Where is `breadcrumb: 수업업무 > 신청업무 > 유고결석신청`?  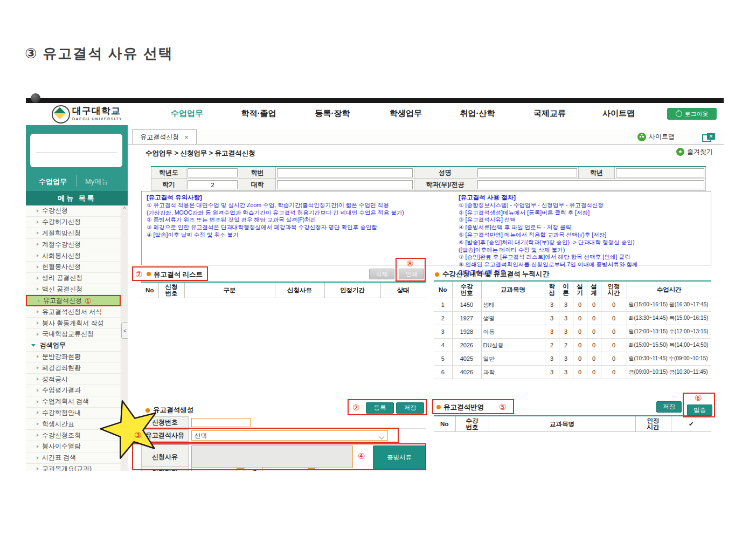 breadcrumb: 수업업무 > 신청업무 > 유고결석신청 is located at coordinates (200, 153).